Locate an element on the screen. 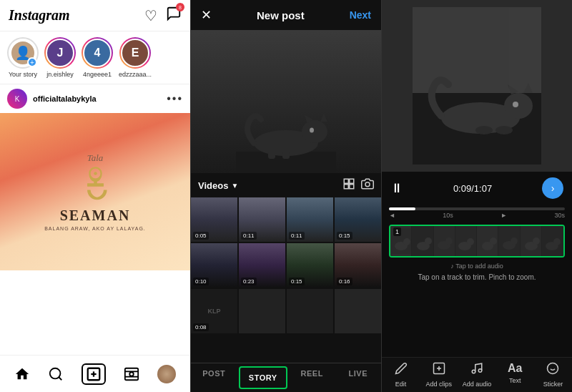  post-more-button: ••• is located at coordinates (174, 99).